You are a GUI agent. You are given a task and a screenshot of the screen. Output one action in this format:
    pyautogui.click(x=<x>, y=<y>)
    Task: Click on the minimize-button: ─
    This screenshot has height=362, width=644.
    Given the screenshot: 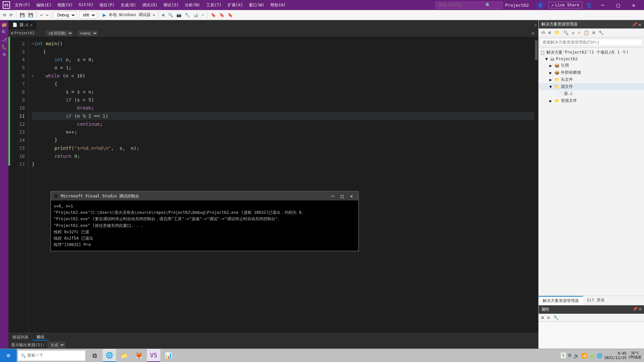 What is the action you would take?
    pyautogui.click(x=603, y=5)
    